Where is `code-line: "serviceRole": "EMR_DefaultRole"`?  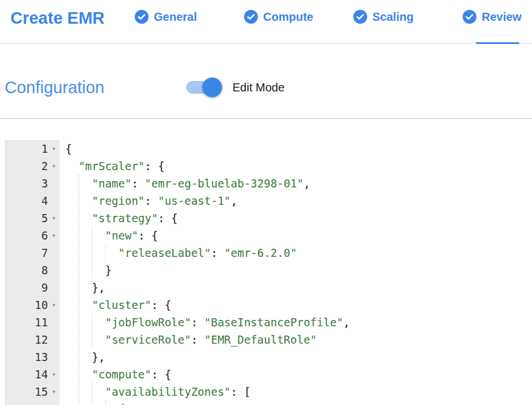
code-line: "serviceRole": "EMR_DefaultRole" is located at coordinates (294, 340).